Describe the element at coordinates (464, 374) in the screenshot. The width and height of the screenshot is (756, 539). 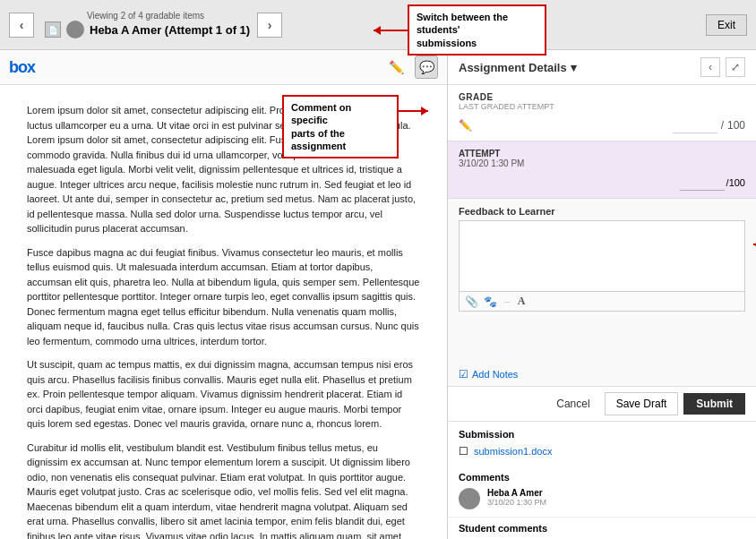
I see `plus-icon: ☑` at that location.